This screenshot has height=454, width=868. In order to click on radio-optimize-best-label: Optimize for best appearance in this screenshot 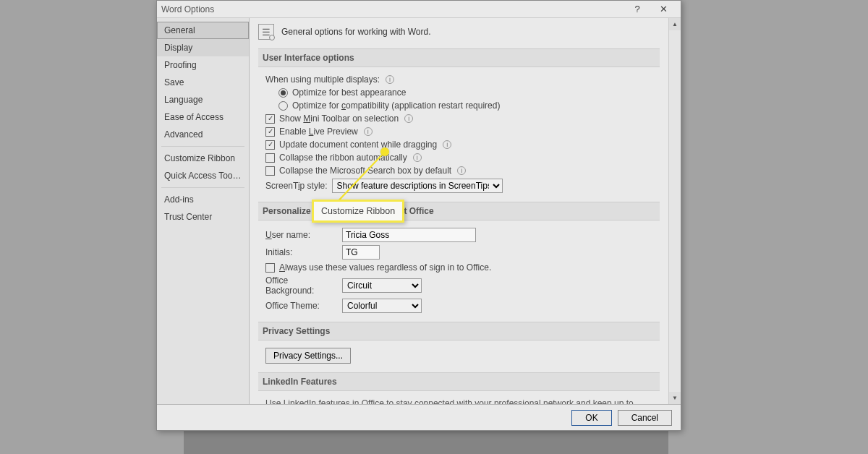, I will do `click(349, 93)`.